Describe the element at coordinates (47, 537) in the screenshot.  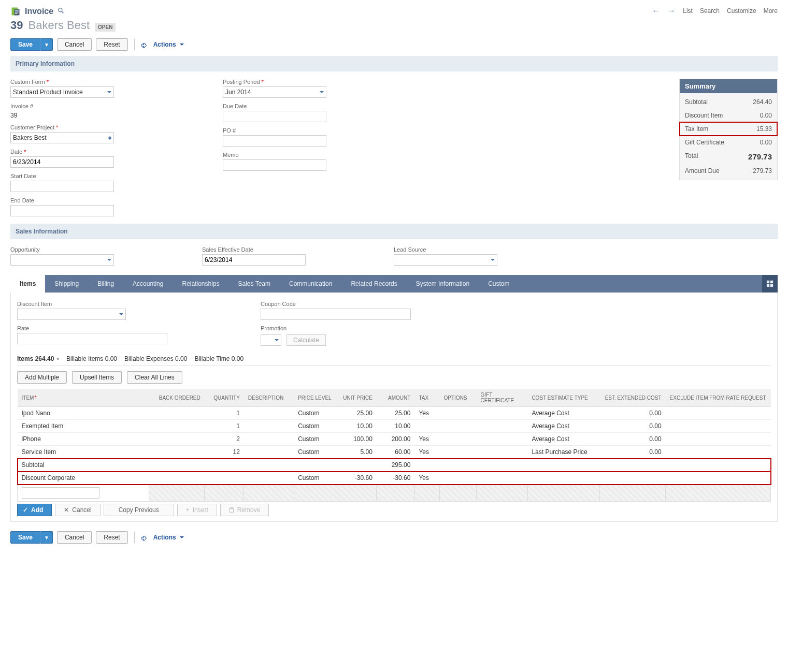
I see `save-dropdown-bottom: ▼` at that location.